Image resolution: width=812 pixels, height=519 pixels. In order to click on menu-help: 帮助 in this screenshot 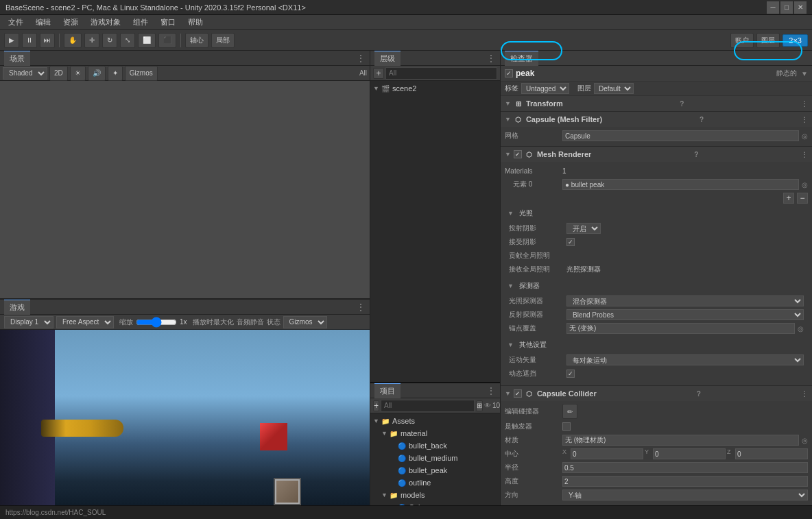, I will do `click(195, 22)`.